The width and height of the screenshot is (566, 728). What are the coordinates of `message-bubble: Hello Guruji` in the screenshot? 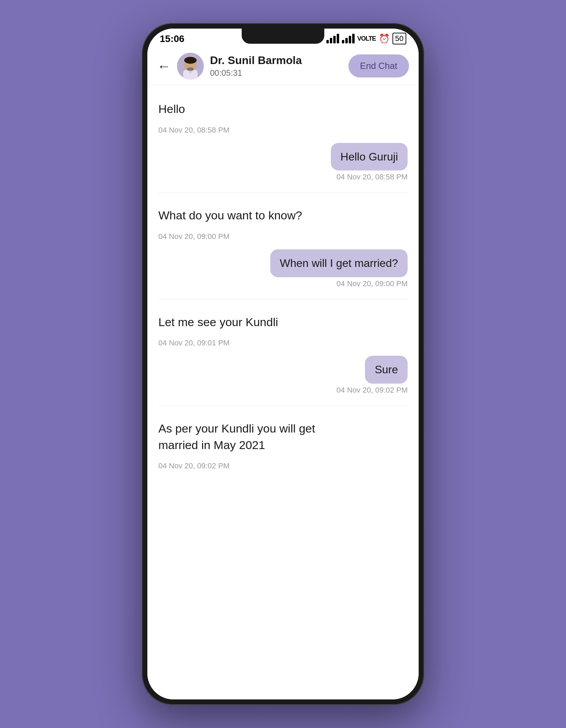 It's located at (369, 157).